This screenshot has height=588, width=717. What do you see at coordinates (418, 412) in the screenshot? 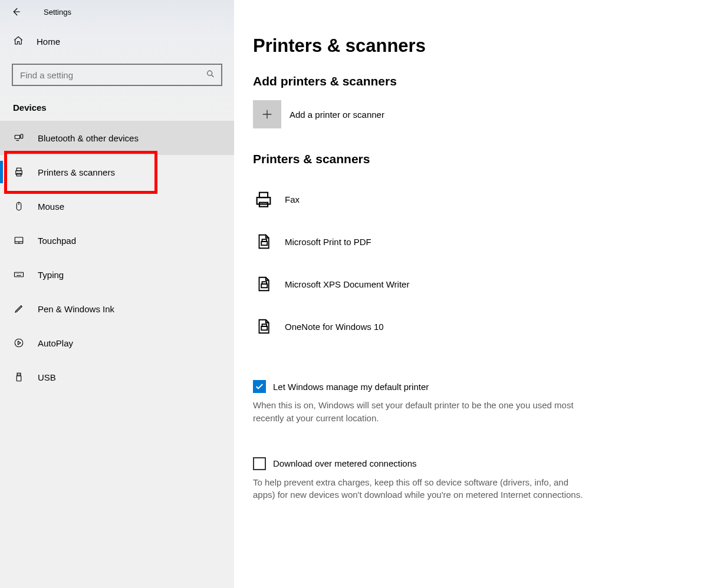
I see `default-printer-help: When this is on, Windows will set your d…` at bounding box center [418, 412].